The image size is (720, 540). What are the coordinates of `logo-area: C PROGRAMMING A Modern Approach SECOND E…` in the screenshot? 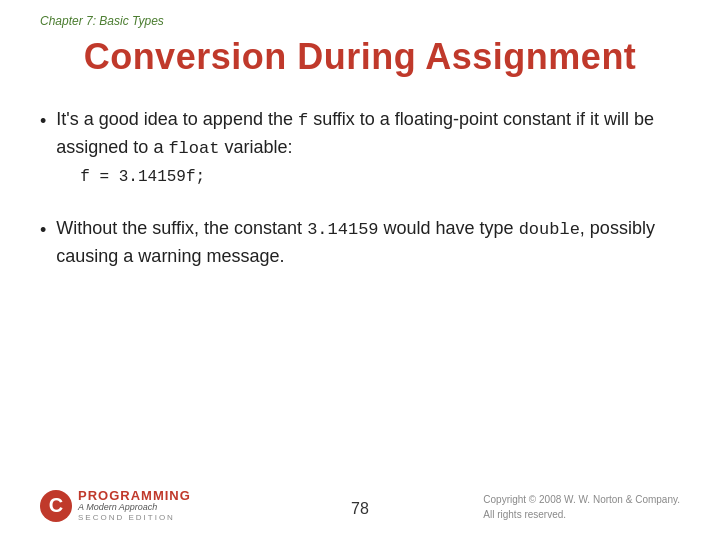 It's located at (116, 506).